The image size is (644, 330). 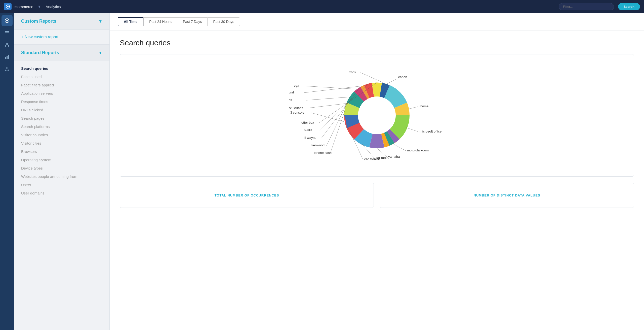 What do you see at coordinates (377, 195) in the screenshot?
I see `bottom-cards: TOTAL NUMBER OF OCCURRENCES NUMBER OF DI…` at bounding box center [377, 195].